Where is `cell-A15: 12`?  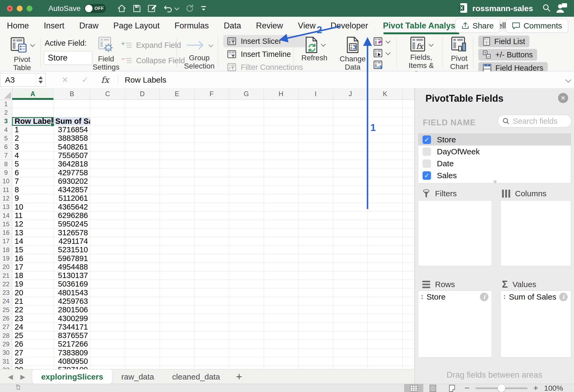
cell-A15: 12 is located at coordinates (33, 224).